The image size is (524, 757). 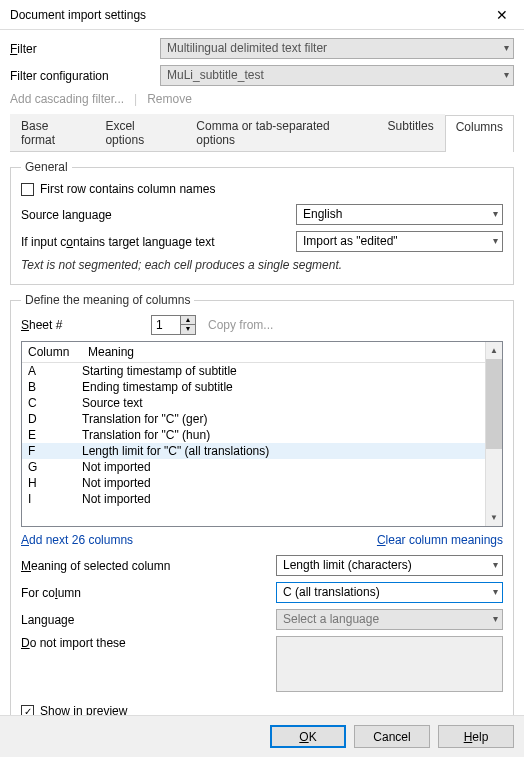 I want to click on scrollbar: ▲ ▼, so click(x=494, y=434).